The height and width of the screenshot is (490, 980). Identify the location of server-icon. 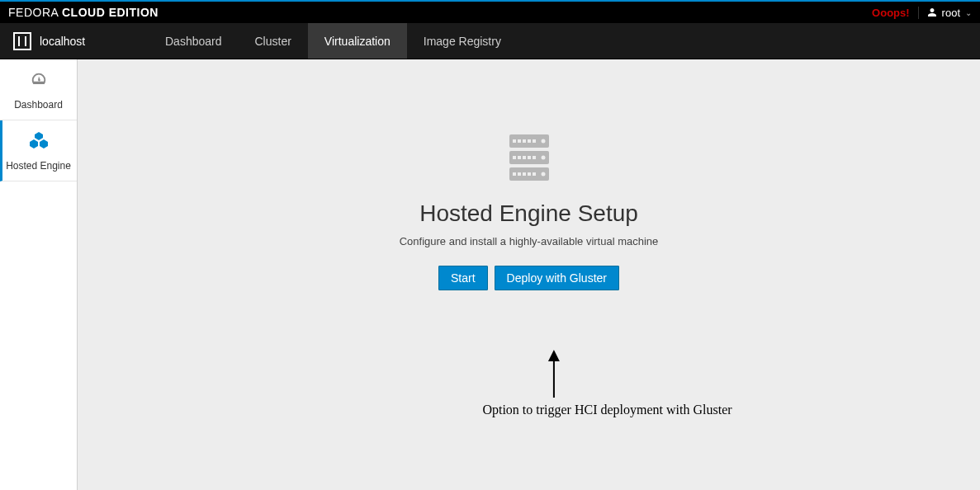
(22, 41).